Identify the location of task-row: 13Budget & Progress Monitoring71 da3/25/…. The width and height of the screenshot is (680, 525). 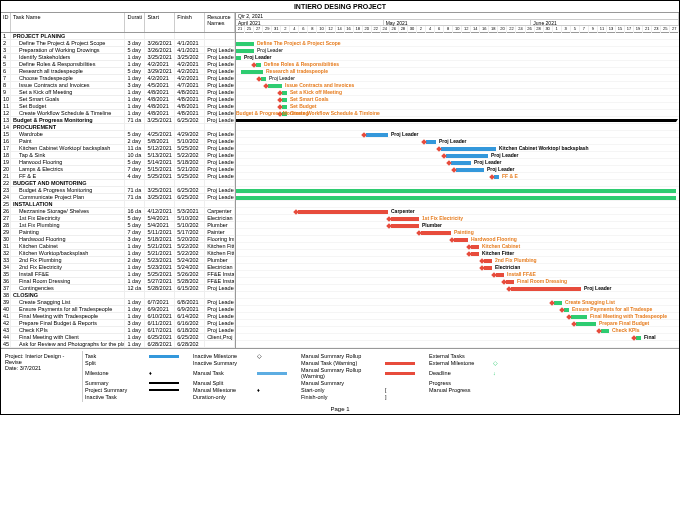
(118, 120).